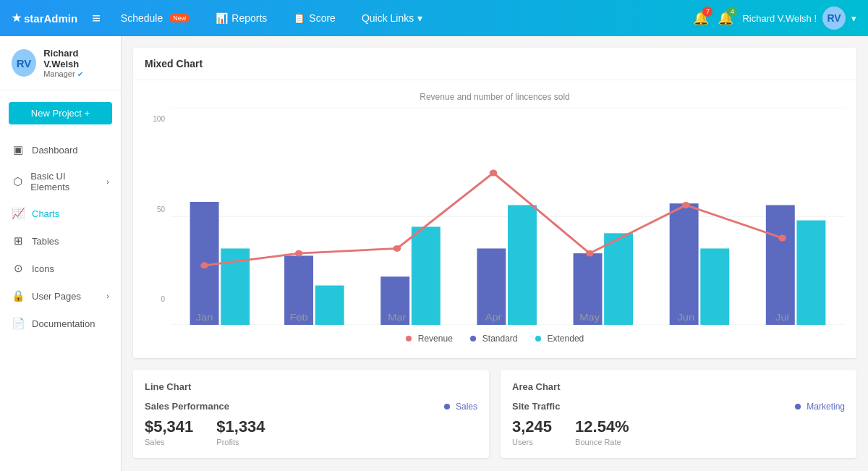 This screenshot has width=868, height=471. I want to click on area-chart-stats: 3,245 Users 12.54% Bounce Rate, so click(678, 432).